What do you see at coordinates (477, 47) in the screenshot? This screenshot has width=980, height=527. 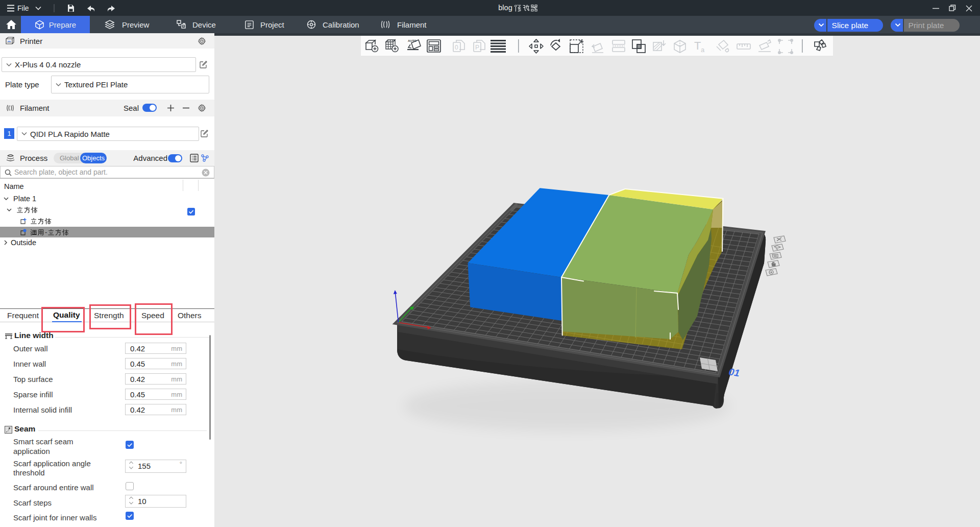 I see `svg-text: P` at bounding box center [477, 47].